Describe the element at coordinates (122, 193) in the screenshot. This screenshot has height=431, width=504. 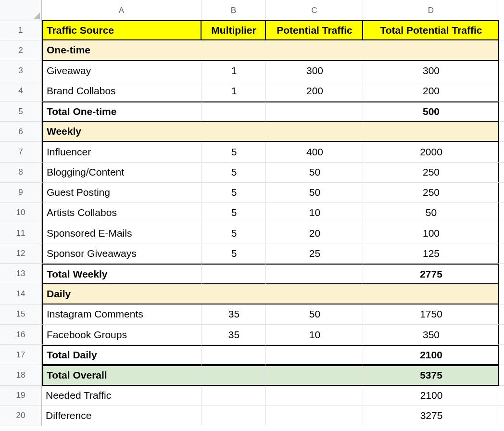
I see `cell-A9: Guest Posting` at that location.